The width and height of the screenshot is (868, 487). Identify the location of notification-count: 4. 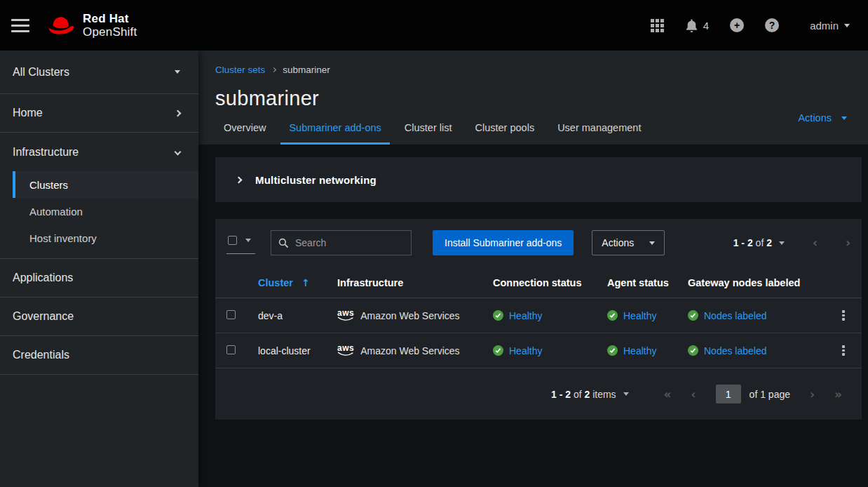
(706, 25).